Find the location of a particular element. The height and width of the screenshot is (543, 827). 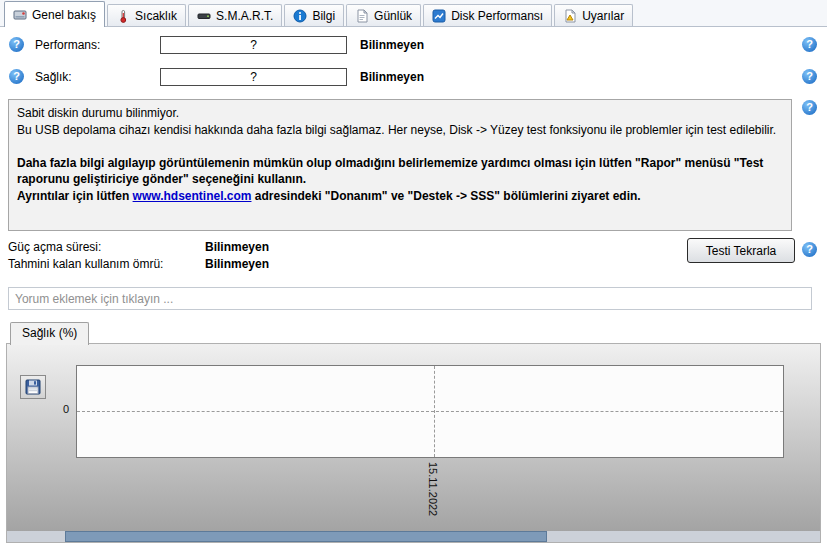

retest-button: Testi Tekrarla is located at coordinates (741, 250).